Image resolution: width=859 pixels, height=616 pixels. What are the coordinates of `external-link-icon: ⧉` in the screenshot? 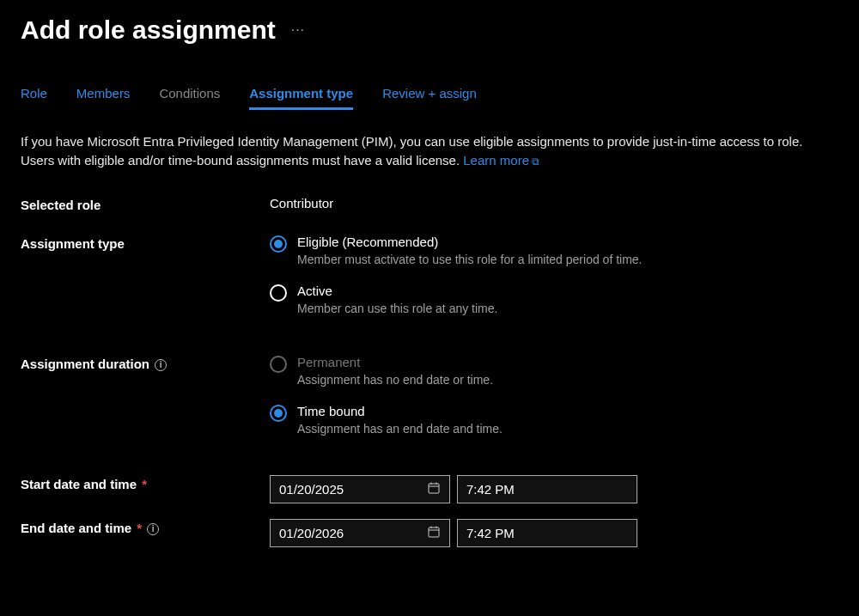 It's located at (536, 162).